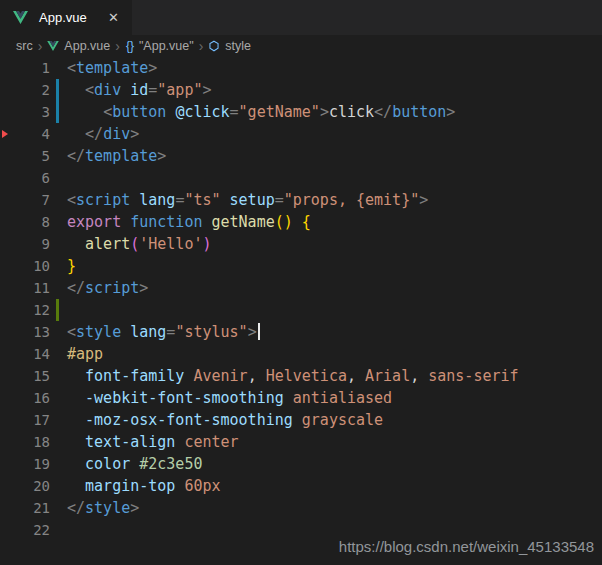 This screenshot has height=565, width=602. What do you see at coordinates (301, 464) in the screenshot?
I see `code-line: 19 color #2c3e50` at bounding box center [301, 464].